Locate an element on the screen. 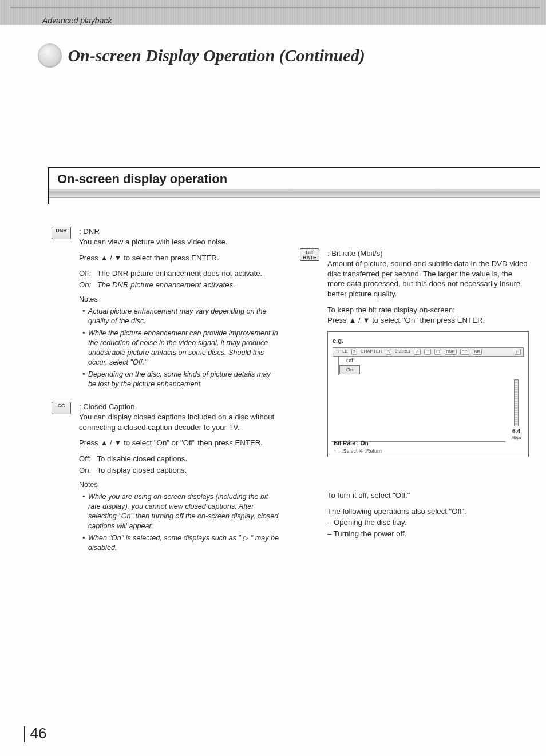  header-rule is located at coordinates (275, 7).